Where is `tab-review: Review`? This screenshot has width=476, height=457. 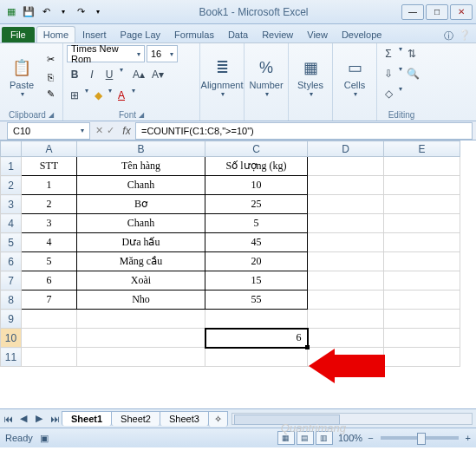 tab-review: Review is located at coordinates (277, 35).